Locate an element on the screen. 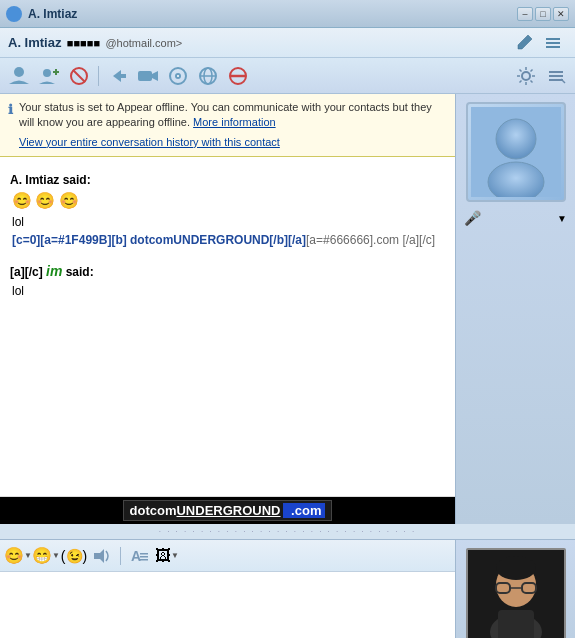  back-button is located at coordinates (118, 76).